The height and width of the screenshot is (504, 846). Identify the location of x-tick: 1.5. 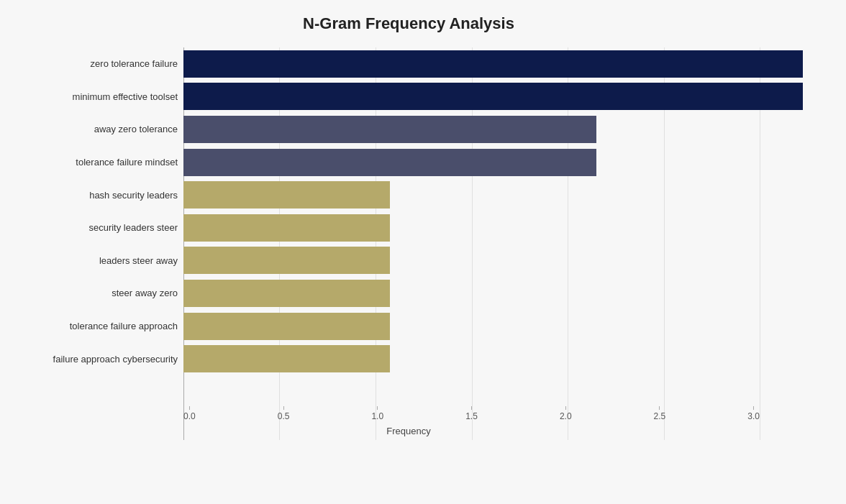
(472, 414).